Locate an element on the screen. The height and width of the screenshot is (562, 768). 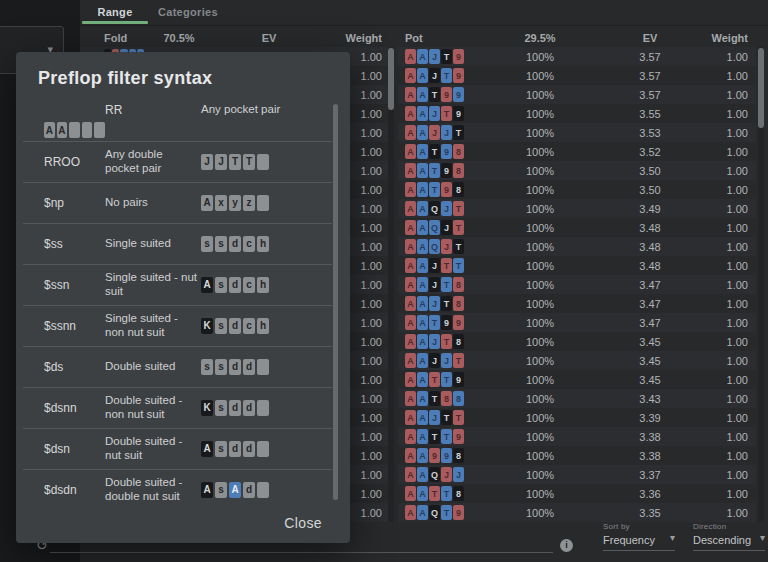
hand-cards: AATT8 is located at coordinates (442, 494).